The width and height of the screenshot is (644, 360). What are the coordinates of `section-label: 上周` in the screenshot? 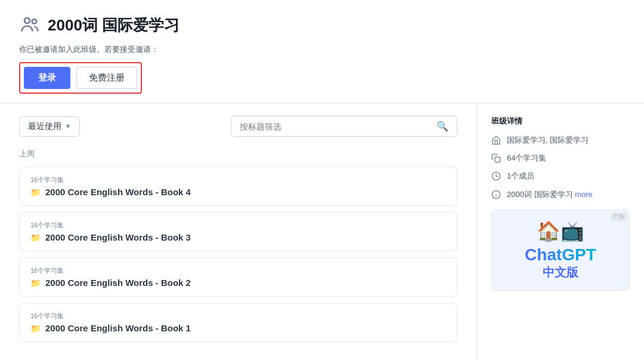 It's located at (239, 154).